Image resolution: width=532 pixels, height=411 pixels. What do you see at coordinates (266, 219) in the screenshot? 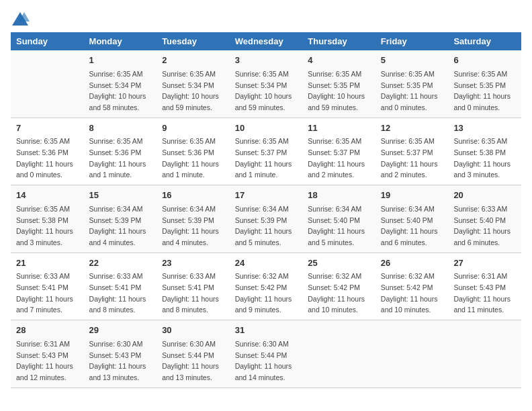
I see `calendar-cell: 17Sunrise: 6:34 AMSunset: 5:39 PMDayligh…` at bounding box center [266, 219].